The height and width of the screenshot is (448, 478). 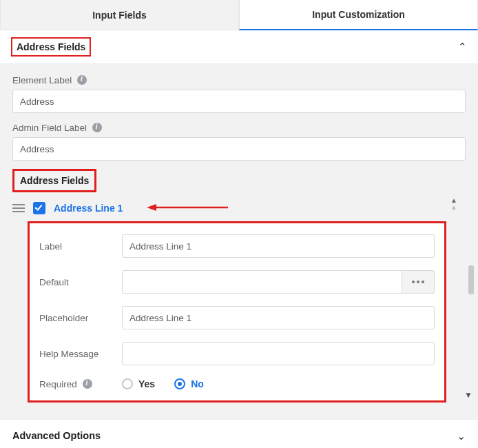 What do you see at coordinates (19, 208) in the screenshot?
I see `drag-handle-icon` at bounding box center [19, 208].